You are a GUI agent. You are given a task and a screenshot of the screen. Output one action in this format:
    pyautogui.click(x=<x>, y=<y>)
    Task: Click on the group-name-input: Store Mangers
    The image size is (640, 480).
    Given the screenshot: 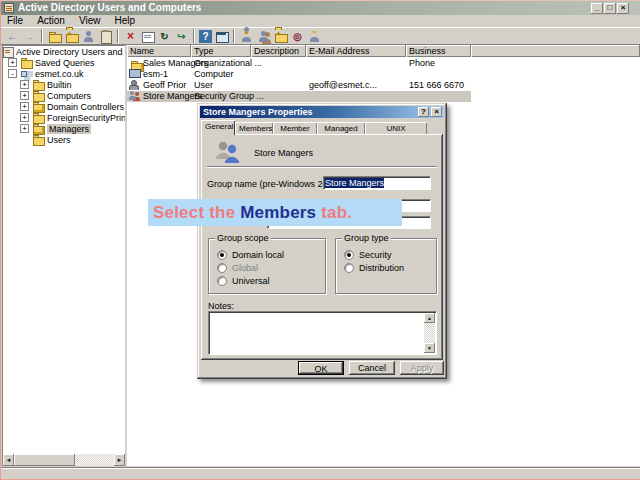 What is the action you would take?
    pyautogui.click(x=377, y=183)
    